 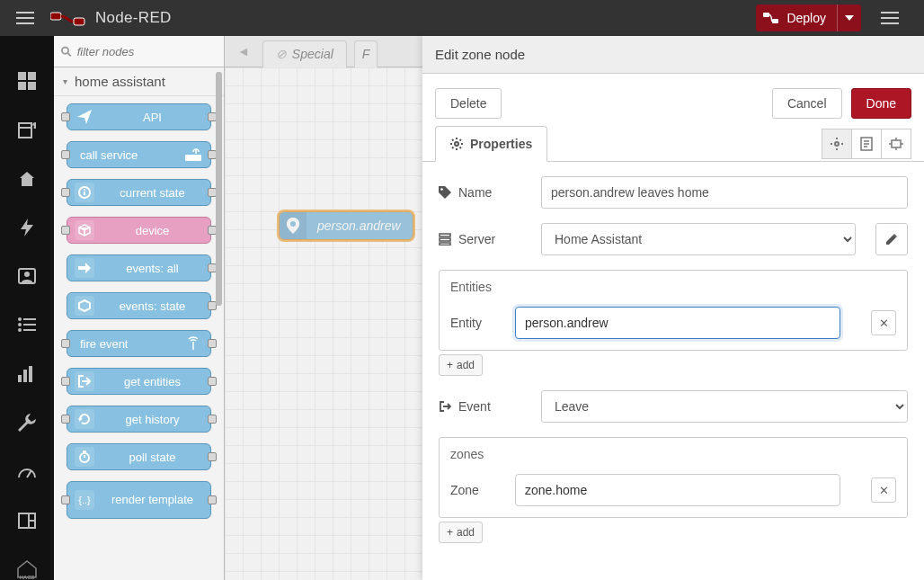 I want to click on rail-calendar-icon: ?, so click(x=27, y=129).